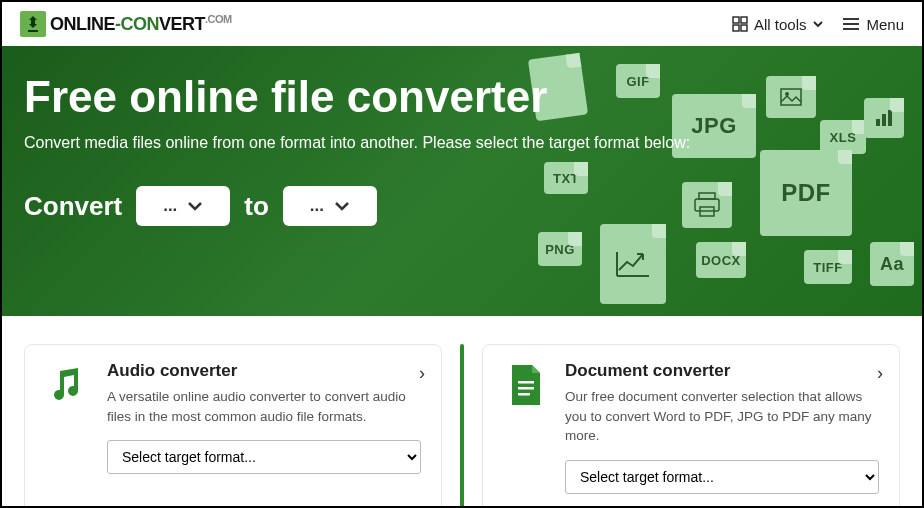 This screenshot has height=508, width=924. Describe the element at coordinates (170, 206) in the screenshot. I see `from-format-value: ...` at that location.